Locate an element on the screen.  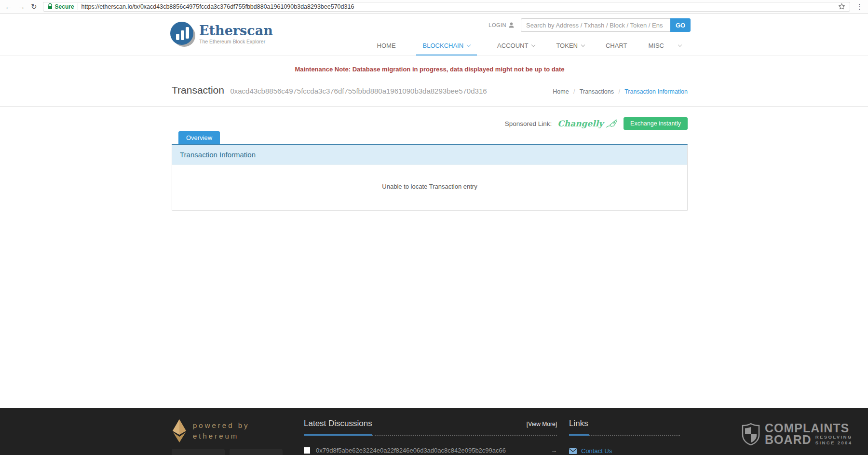
nav-item-token: TOKEN is located at coordinates (570, 46).